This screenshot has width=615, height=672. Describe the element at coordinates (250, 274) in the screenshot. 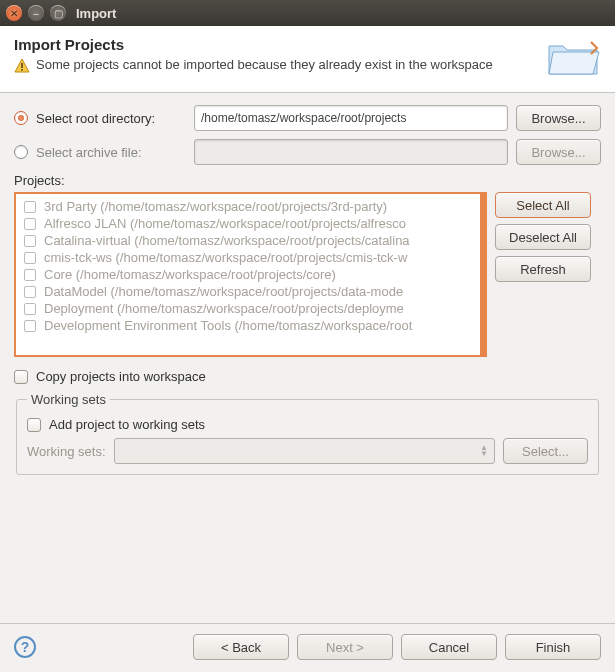

I see `list-item: Core (/home/tomasz/workspace/root/projec…` at that location.